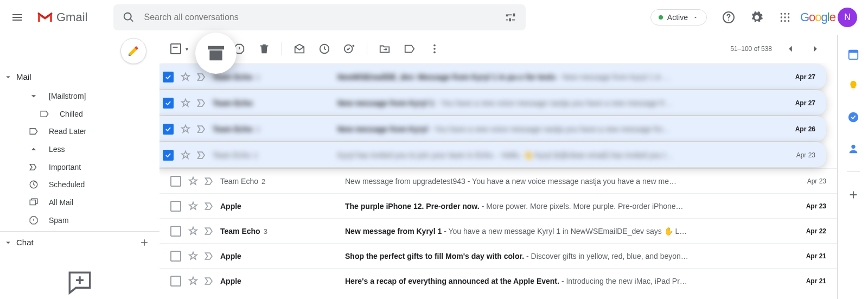 The width and height of the screenshot is (868, 299). What do you see at coordinates (80, 97) in the screenshot?
I see `sidebar-item-mailstrom: [Mailstrom]` at bounding box center [80, 97].